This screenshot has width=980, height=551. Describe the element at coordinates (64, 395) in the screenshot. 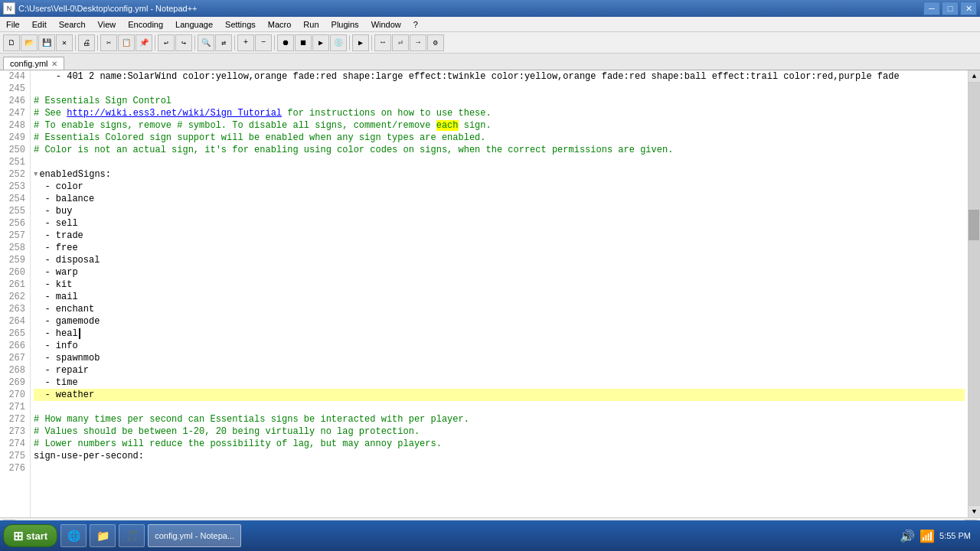

I see `code-text: - weather` at that location.